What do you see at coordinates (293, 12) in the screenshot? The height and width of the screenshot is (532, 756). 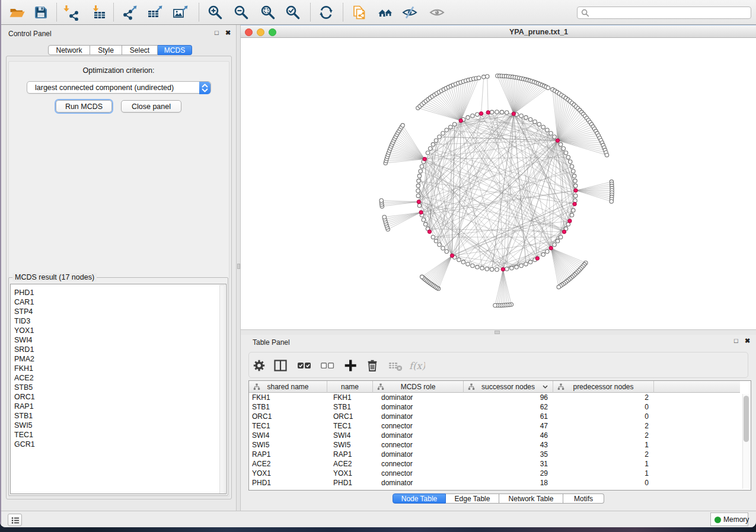 I see `zoom-selected-icon` at bounding box center [293, 12].